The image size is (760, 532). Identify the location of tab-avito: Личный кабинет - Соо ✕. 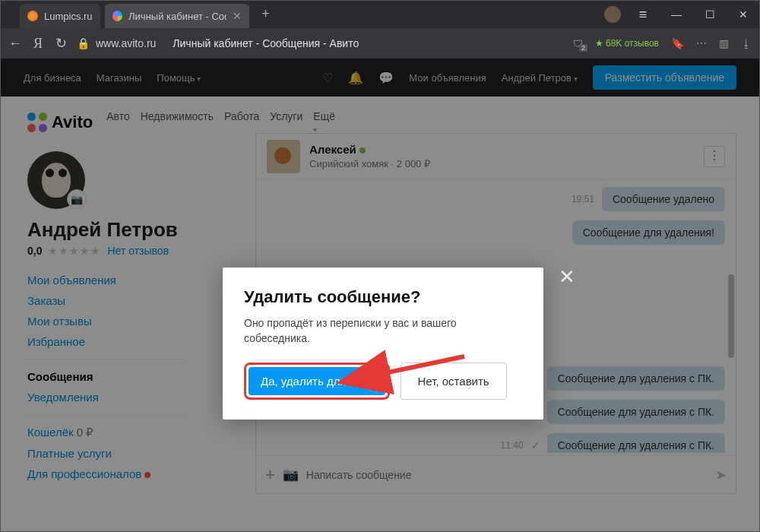
(177, 16).